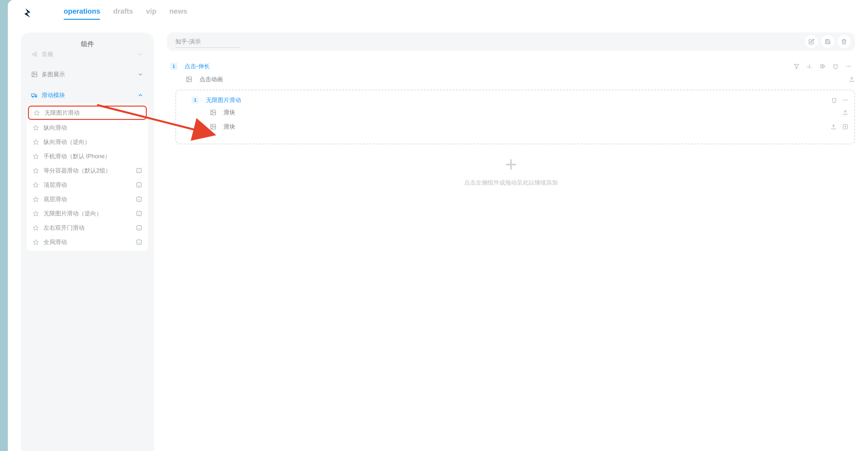  What do you see at coordinates (88, 156) in the screenshot?
I see `sidebar-item-phone-slide: 手机滑动（默认 IPhone）` at bounding box center [88, 156].